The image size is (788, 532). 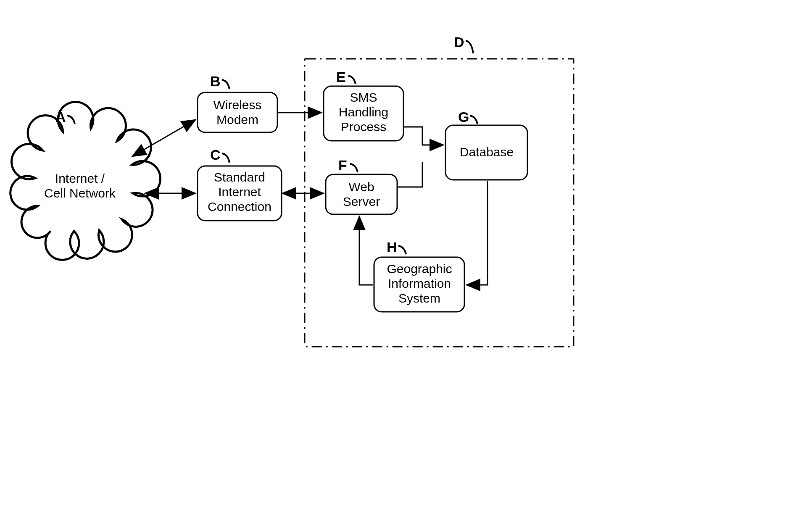 What do you see at coordinates (419, 283) in the screenshot?
I see `node-h-text-2: Information` at bounding box center [419, 283].